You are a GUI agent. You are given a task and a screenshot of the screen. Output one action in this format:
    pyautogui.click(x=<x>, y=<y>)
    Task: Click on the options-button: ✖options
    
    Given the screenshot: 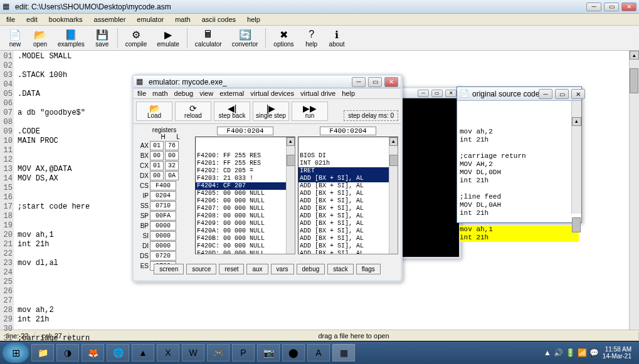 What is the action you would take?
    pyautogui.click(x=283, y=38)
    